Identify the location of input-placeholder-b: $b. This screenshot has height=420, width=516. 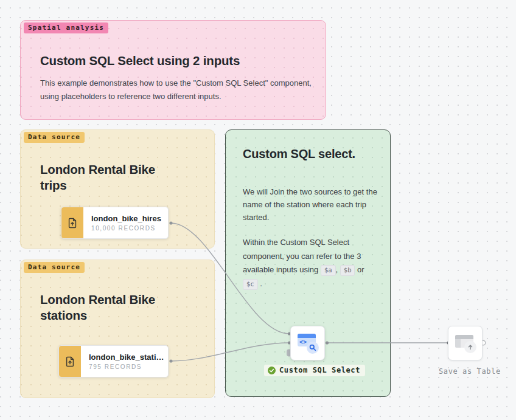
(348, 270).